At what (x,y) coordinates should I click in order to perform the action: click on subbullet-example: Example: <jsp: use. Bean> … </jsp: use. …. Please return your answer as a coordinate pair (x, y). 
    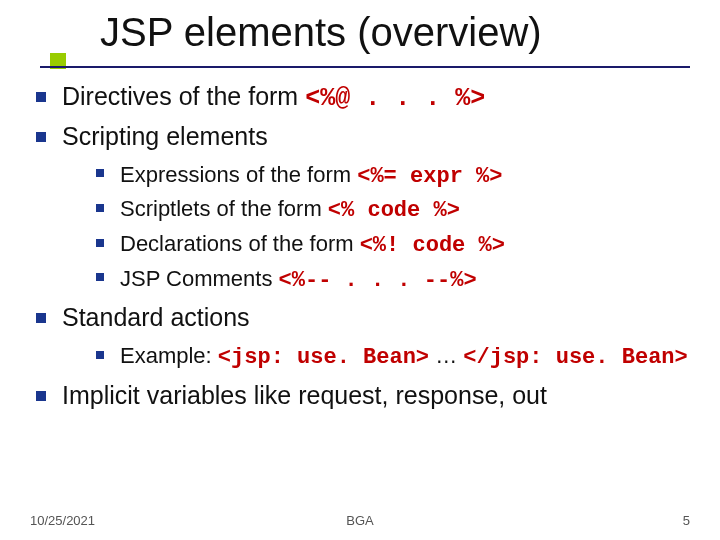
    Looking at the image, I should click on (376, 357).